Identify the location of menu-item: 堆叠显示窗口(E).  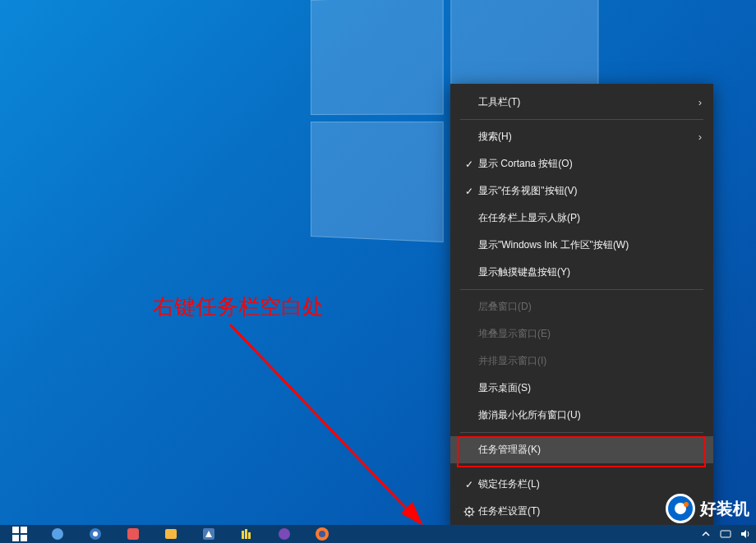
(582, 334).